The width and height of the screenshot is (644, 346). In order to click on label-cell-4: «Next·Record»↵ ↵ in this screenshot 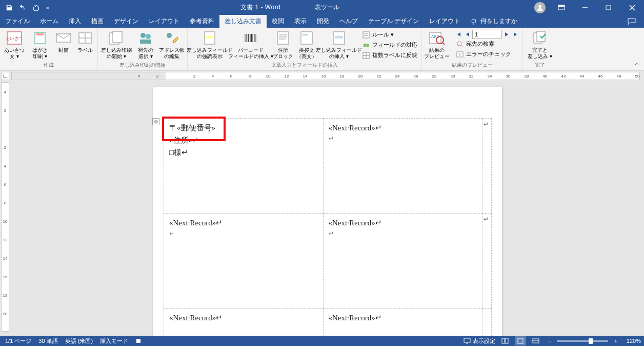, I will do `click(403, 261)`.